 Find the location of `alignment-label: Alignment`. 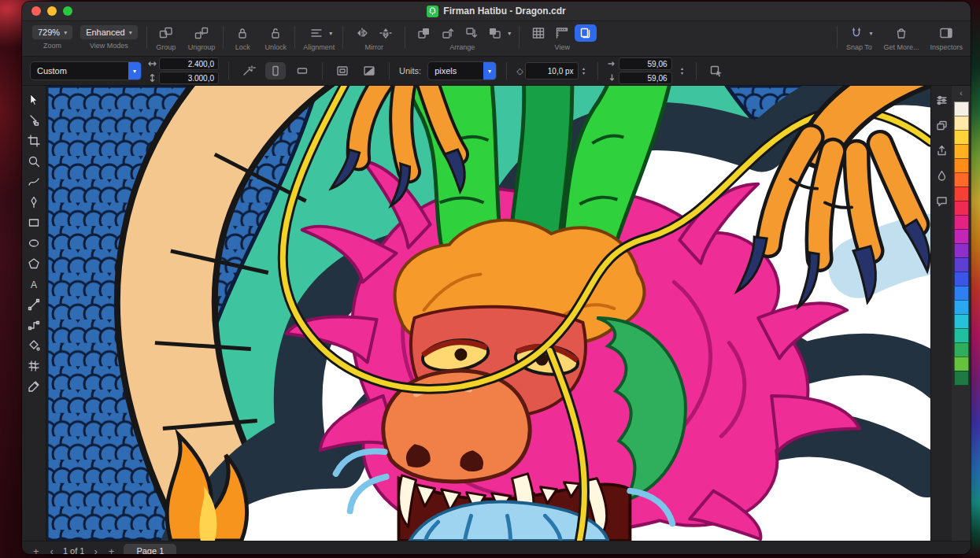

alignment-label: Alignment is located at coordinates (319, 47).